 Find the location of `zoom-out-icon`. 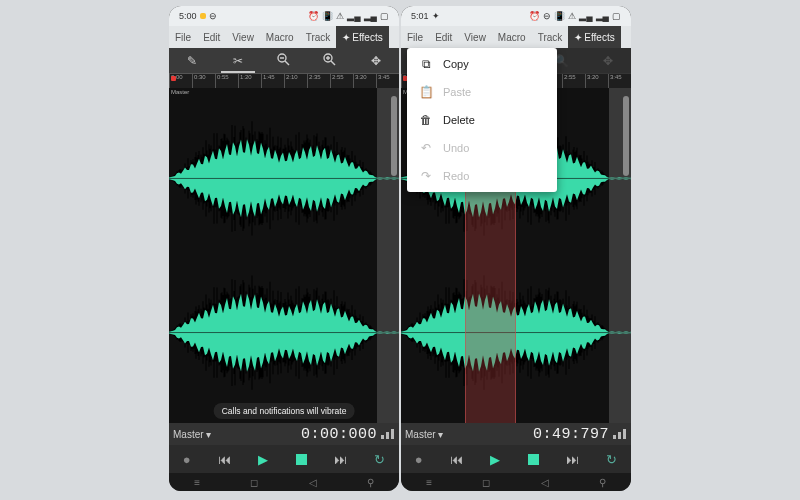

zoom-out-icon is located at coordinates (284, 60).